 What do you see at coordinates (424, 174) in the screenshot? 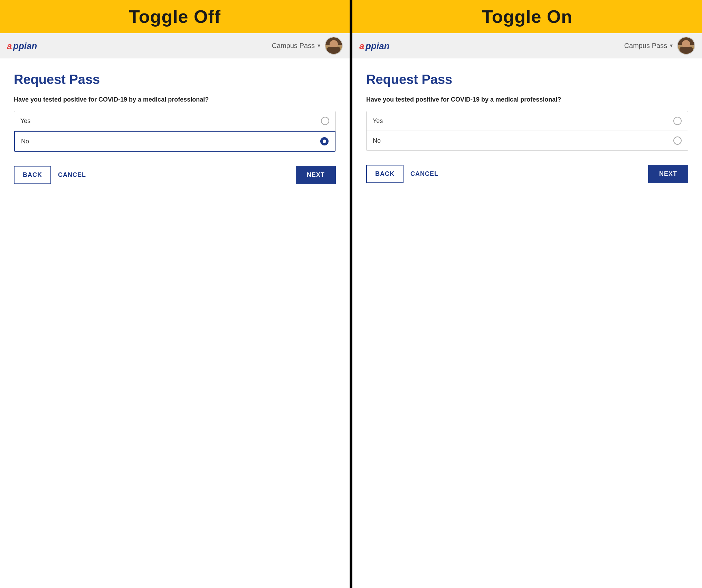
I see `right-cancel-button: CANCEL` at bounding box center [424, 174].